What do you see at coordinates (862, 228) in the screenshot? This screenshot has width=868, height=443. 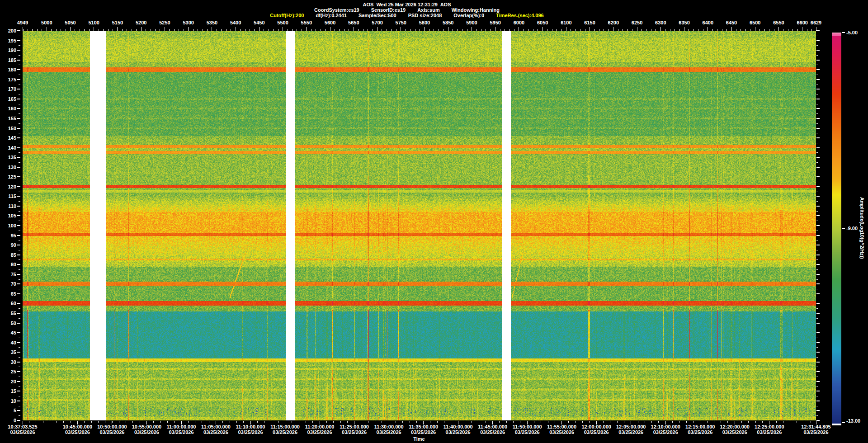 I see `amplitude-axis-title: Amplitude(Log10(g^2/Hz))` at bounding box center [862, 228].